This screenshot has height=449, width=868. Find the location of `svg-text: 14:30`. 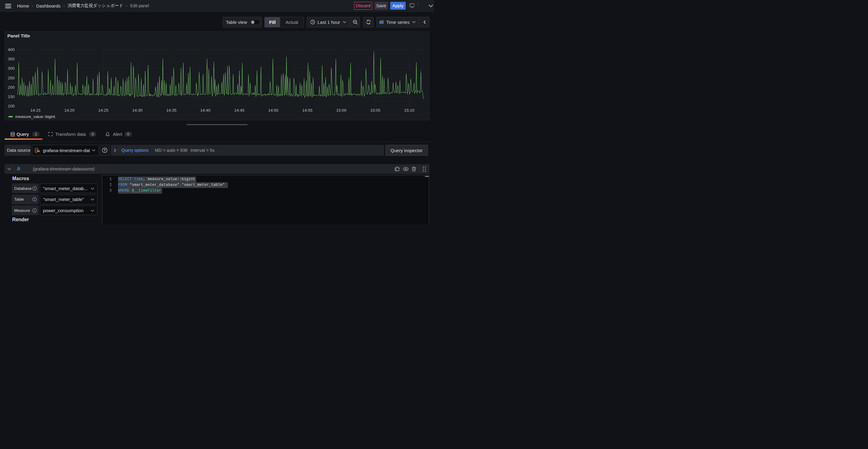

svg-text: 14:30 is located at coordinates (137, 110).